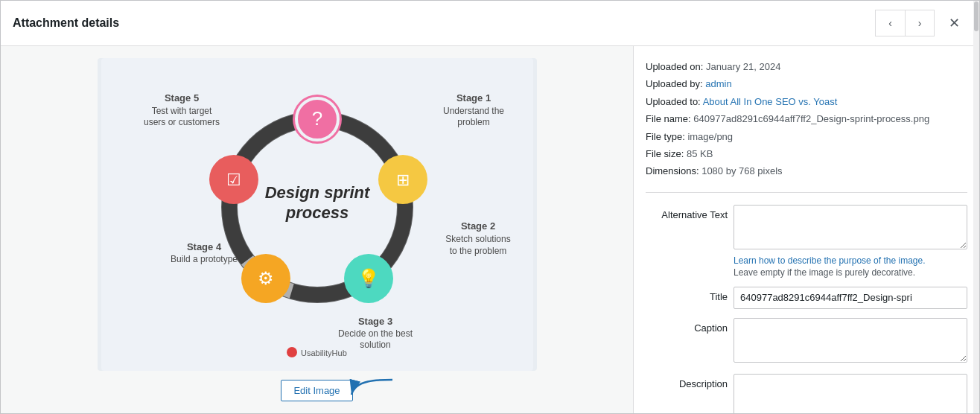 This screenshot has height=414, width=980. I want to click on svg-text: Decide on the best, so click(375, 334).